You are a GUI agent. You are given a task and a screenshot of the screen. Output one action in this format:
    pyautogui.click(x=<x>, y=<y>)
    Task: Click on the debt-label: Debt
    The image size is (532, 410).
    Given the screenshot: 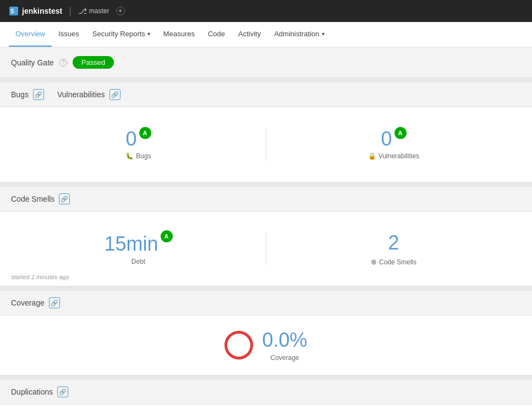 What is the action you would take?
    pyautogui.click(x=139, y=262)
    